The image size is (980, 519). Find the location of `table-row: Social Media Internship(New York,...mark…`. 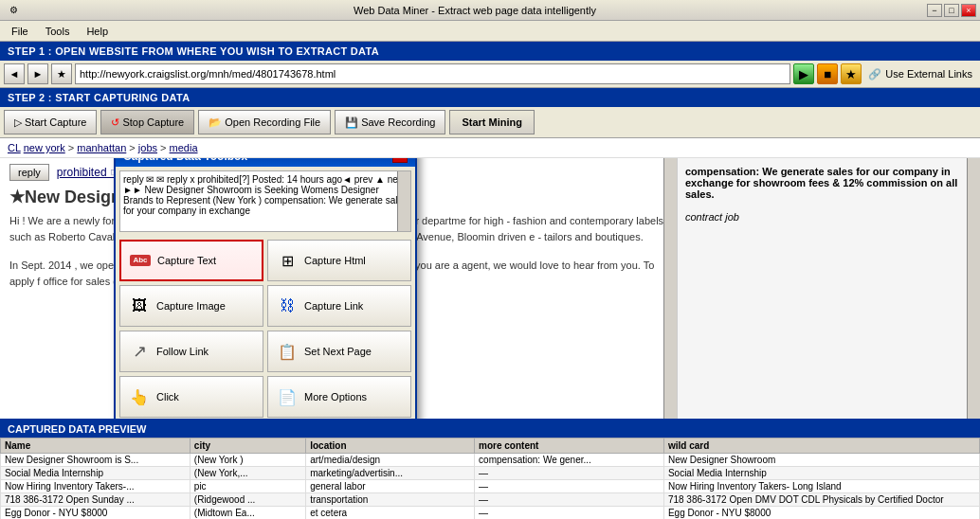

table-row: Social Media Internship(New York,...mark… is located at coordinates (491, 474).